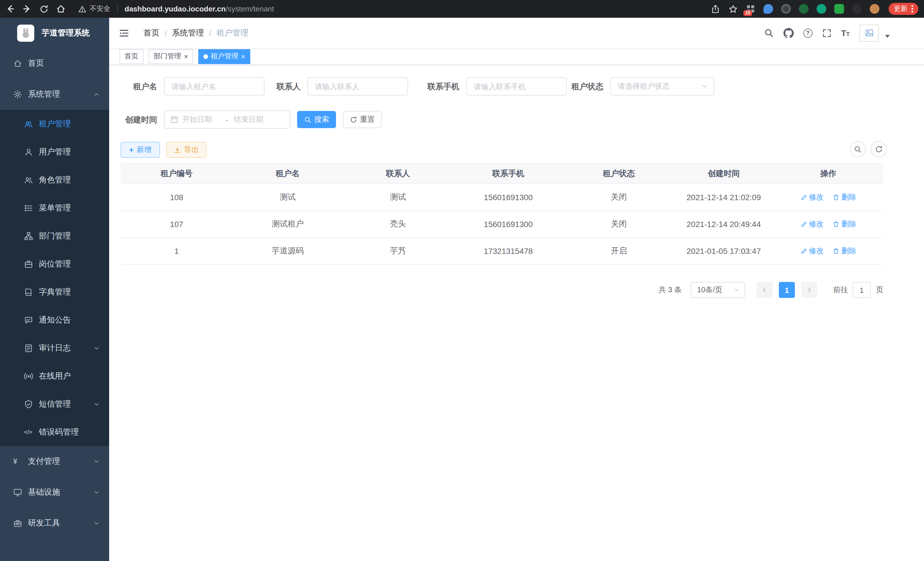 This screenshot has width=924, height=561. What do you see at coordinates (18, 492) in the screenshot?
I see `monitor-icon` at bounding box center [18, 492].